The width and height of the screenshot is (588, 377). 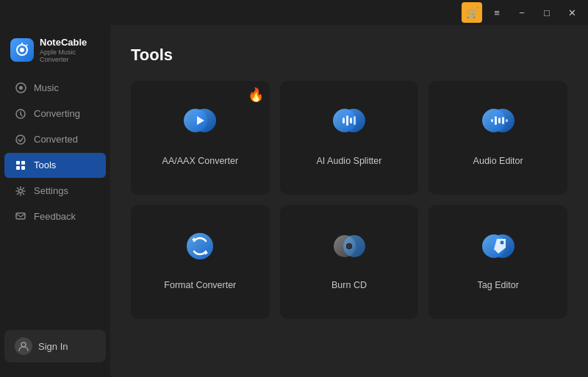 What do you see at coordinates (349, 246) in the screenshot?
I see `burn-cd-icon` at bounding box center [349, 246].